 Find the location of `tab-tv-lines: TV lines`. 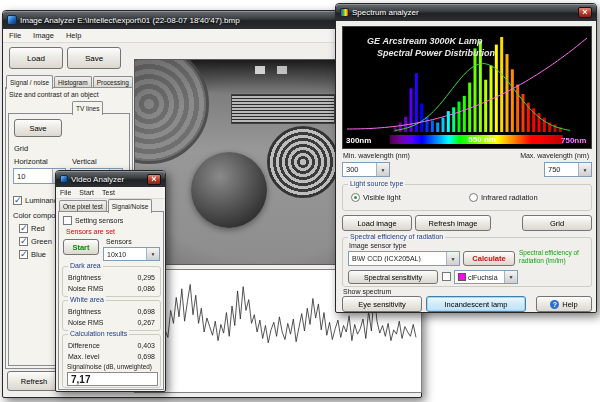

tab-tv-lines: TV lines is located at coordinates (88, 108).